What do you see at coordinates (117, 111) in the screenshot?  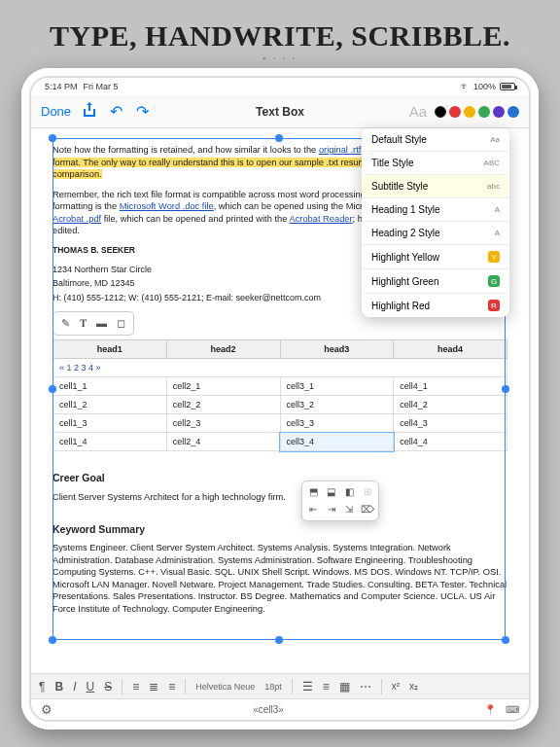 I see `undo-icon: ↶` at bounding box center [117, 111].